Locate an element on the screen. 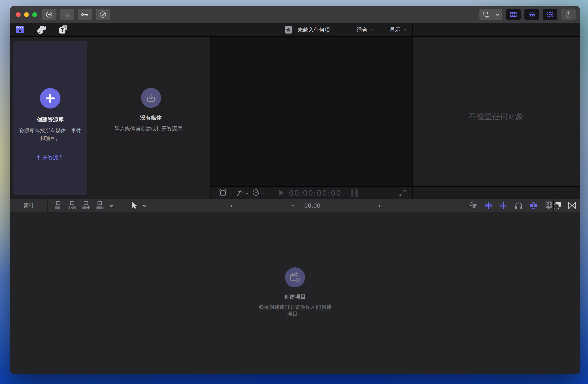 Image resolution: width=588 pixels, height=384 pixels. dual-display-icon is located at coordinates (486, 14).